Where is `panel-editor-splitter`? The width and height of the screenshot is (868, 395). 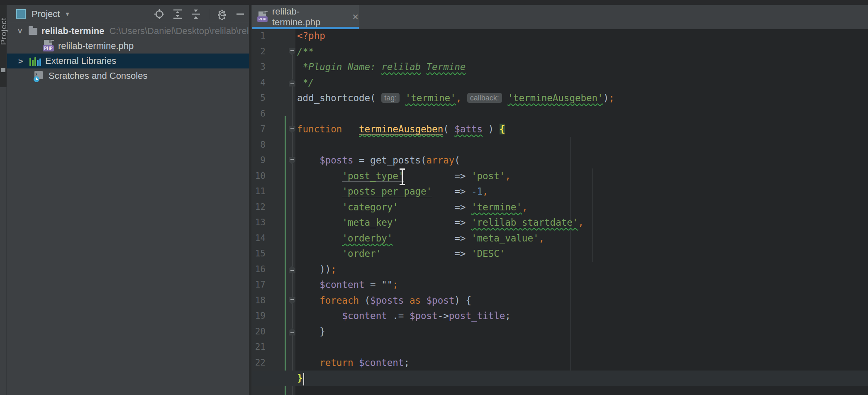
panel-editor-splitter is located at coordinates (250, 200).